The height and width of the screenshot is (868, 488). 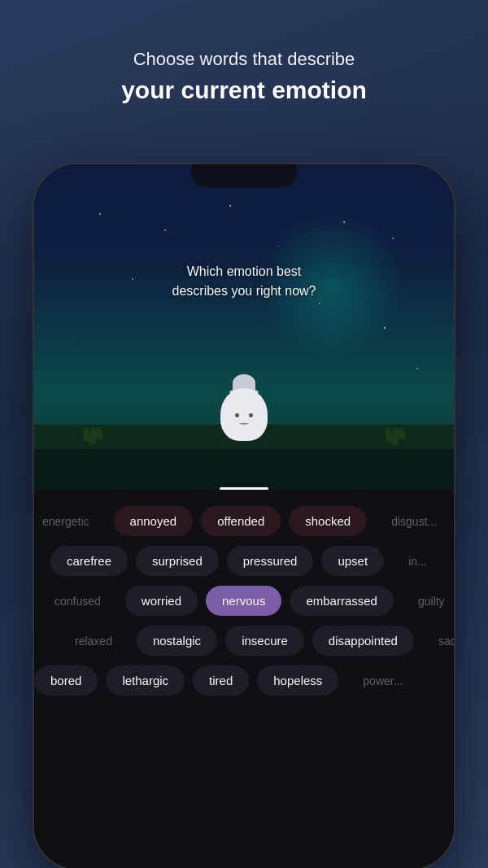 What do you see at coordinates (70, 521) in the screenshot?
I see `chip-energetic: energetic` at bounding box center [70, 521].